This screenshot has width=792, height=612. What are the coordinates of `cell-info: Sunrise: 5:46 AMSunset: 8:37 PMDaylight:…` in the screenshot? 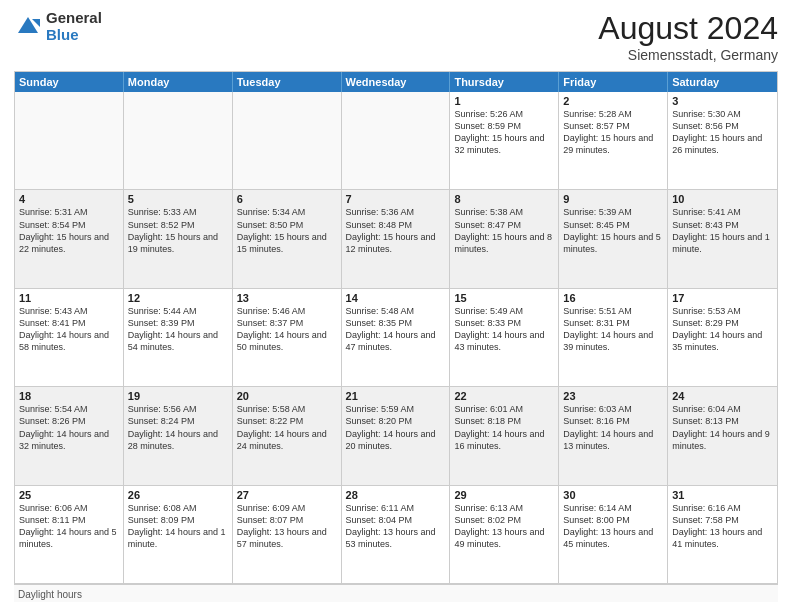 It's located at (287, 330).